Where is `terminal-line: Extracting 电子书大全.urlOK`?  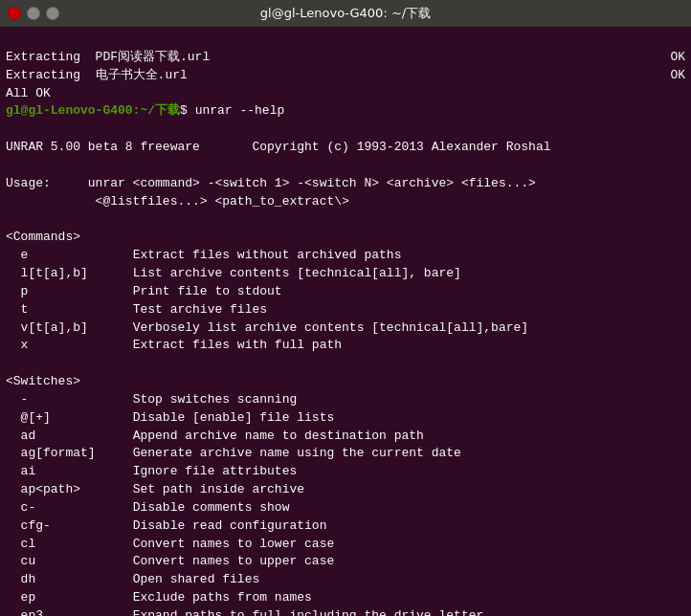
terminal-line: Extracting 电子书大全.urlOK is located at coordinates (346, 77).